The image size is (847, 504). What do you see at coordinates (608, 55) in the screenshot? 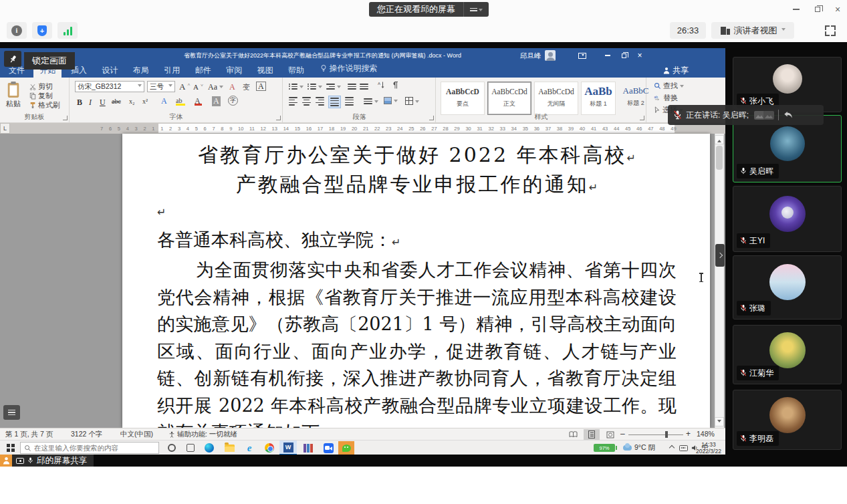
I see `word-minimize-button` at bounding box center [608, 55].